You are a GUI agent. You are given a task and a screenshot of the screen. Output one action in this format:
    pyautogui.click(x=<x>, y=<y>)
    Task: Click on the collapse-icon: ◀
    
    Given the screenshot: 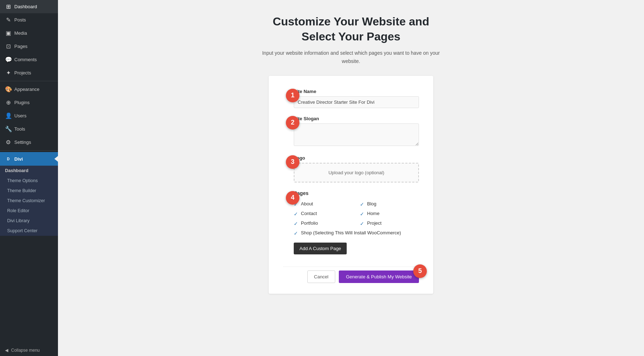 What is the action you would take?
    pyautogui.click(x=6, y=350)
    